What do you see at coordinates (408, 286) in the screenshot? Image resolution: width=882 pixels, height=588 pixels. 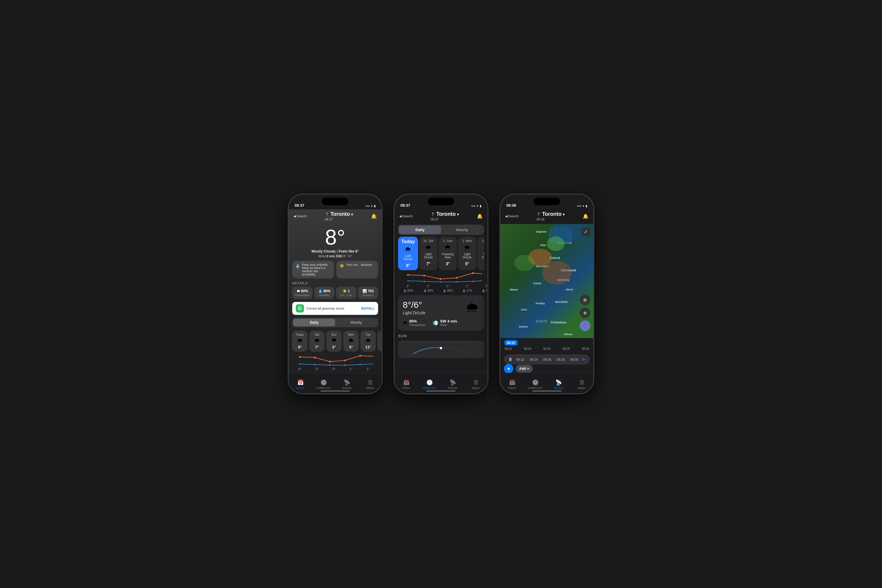 I see `ft-low-today: 6°` at bounding box center [408, 286].